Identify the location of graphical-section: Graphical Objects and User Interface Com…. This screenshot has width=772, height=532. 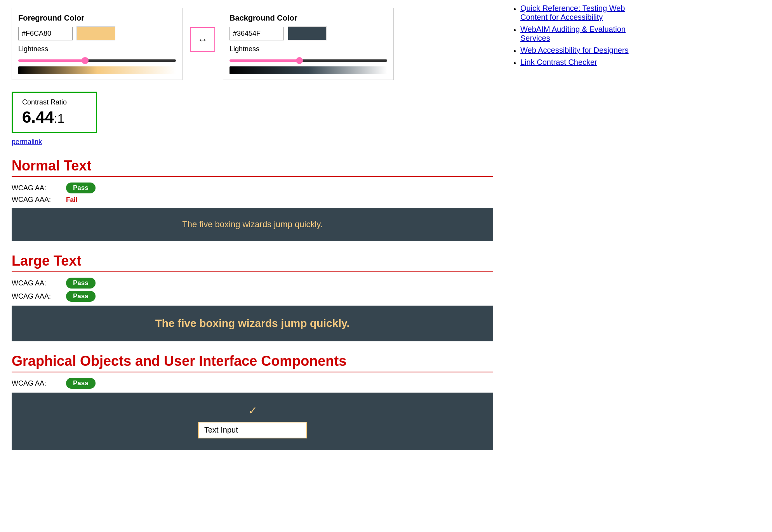
(252, 402).